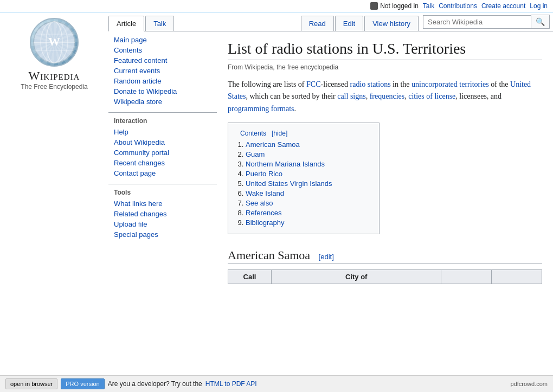 The height and width of the screenshot is (392, 553). What do you see at coordinates (308, 144) in the screenshot?
I see `toc-item-1: American Samoa` at bounding box center [308, 144].